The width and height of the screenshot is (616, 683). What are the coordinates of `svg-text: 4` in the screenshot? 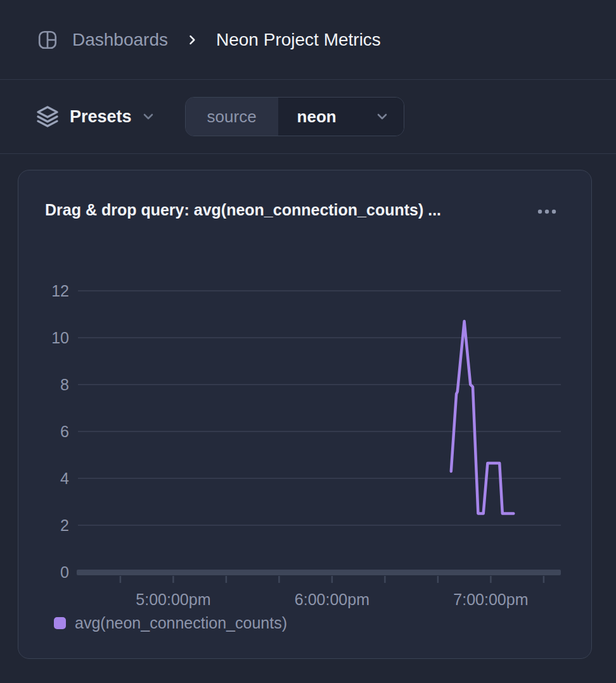 It's located at (65, 478).